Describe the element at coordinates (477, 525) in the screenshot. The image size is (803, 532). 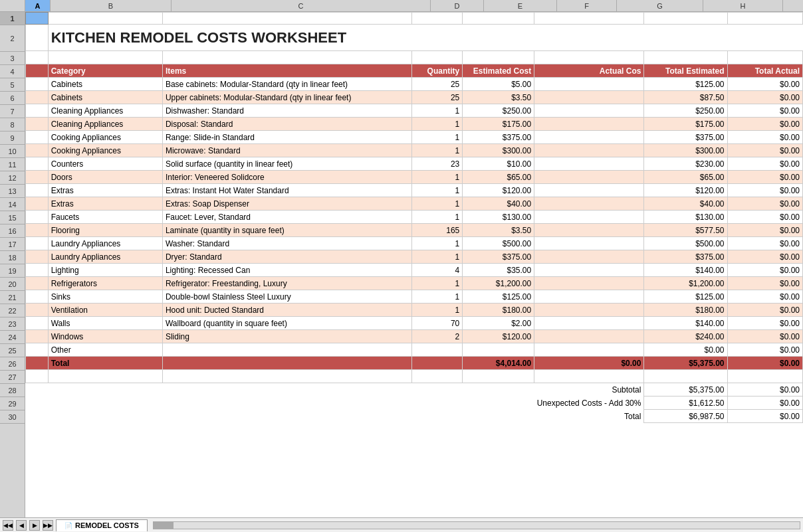
I see `horizontal-scrollbar` at that location.